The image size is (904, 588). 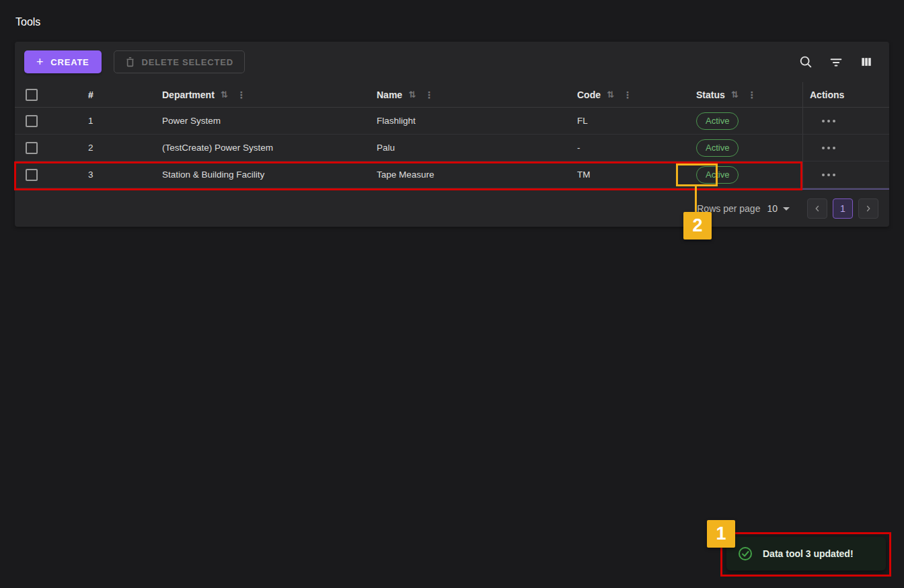 I want to click on row-code: -, so click(x=622, y=148).